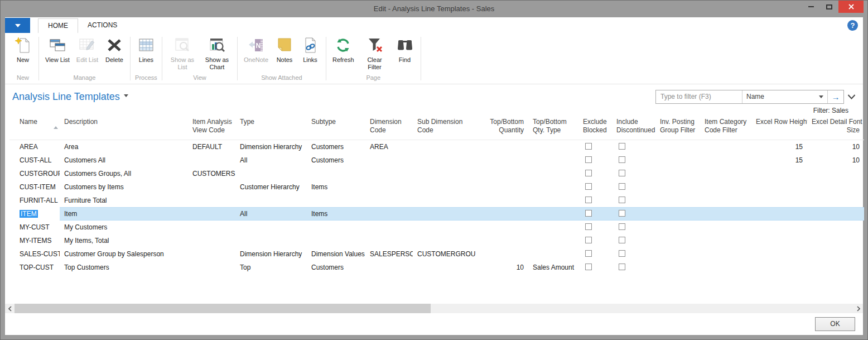 This screenshot has height=340, width=868. Describe the element at coordinates (851, 97) in the screenshot. I see `collapse-pane-button` at that location.